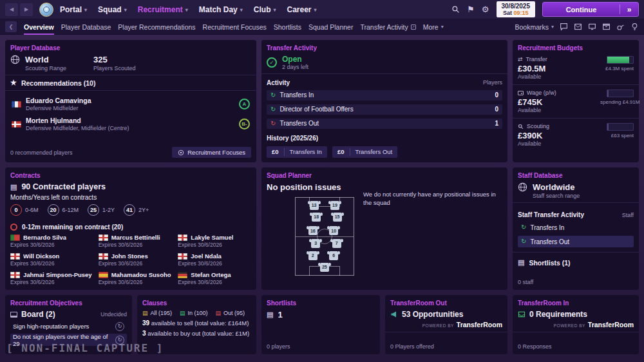 Image resolution: width=644 pixels, height=362 pixels. What do you see at coordinates (135, 241) in the screenshot?
I see `contract-player: Marcus BettinelliExpires 30/6/2026` at bounding box center [135, 241].